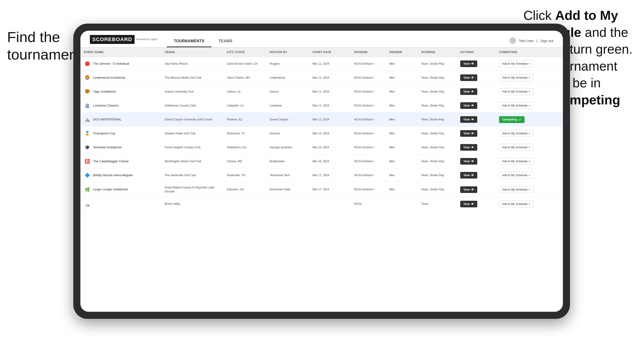  Describe the element at coordinates (121, 64) in the screenshot. I see `cell-event-name: 🔴 The Johnnie - O Individual` at that location.